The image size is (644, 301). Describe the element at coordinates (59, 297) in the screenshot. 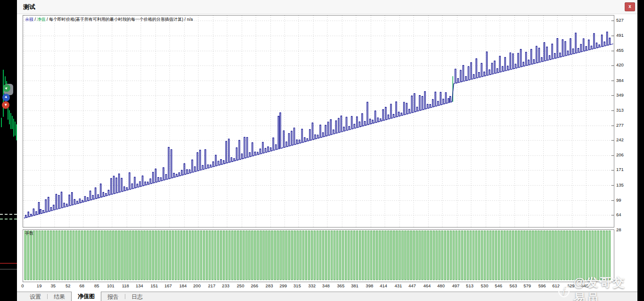

I see `tab-2: 结果` at that location.